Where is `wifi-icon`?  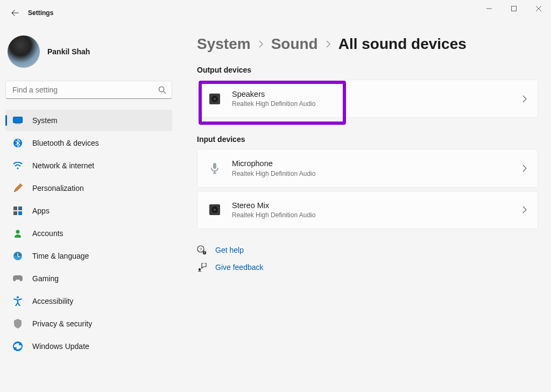
wifi-icon is located at coordinates (18, 166).